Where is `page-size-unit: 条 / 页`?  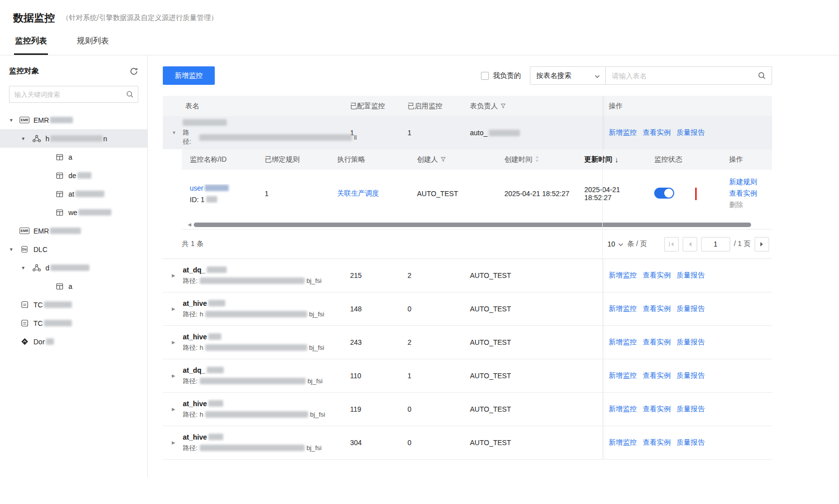 page-size-unit: 条 / 页 is located at coordinates (637, 244).